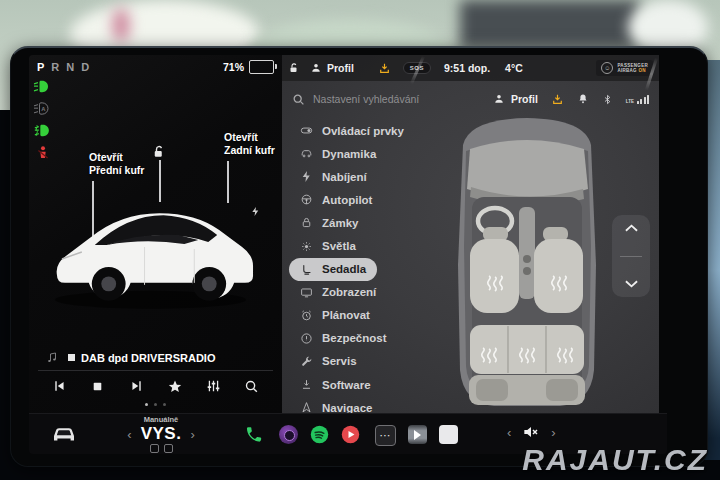 The image size is (720, 480). What do you see at coordinates (306, 222) in the screenshot?
I see `lock-icon` at bounding box center [306, 222].